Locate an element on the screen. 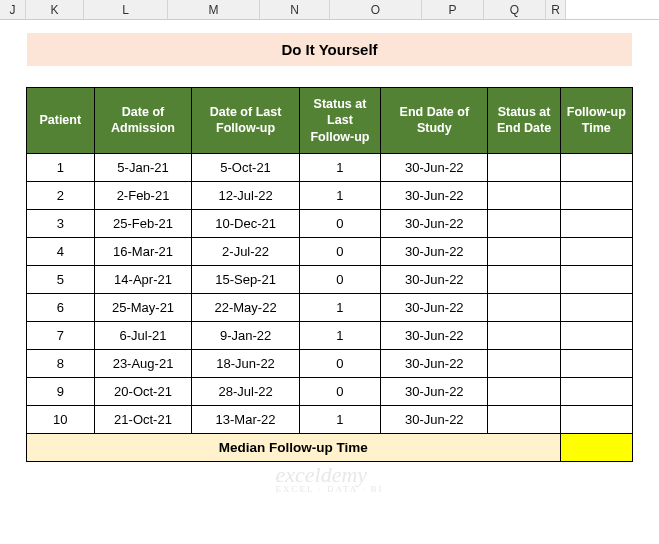 The height and width of the screenshot is (544, 659). header-row: Patient Date of Admission Date of Last F… is located at coordinates (330, 121).